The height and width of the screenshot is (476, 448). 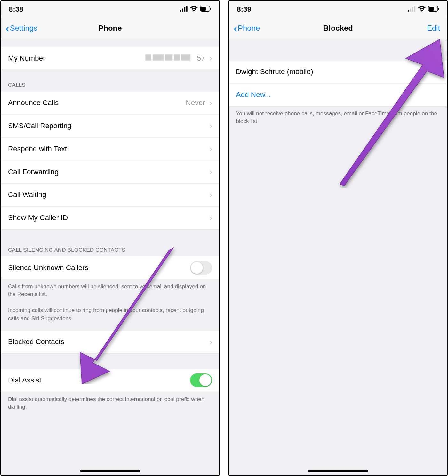 What do you see at coordinates (253, 95) in the screenshot?
I see `add-new-label: Add New...` at bounding box center [253, 95].